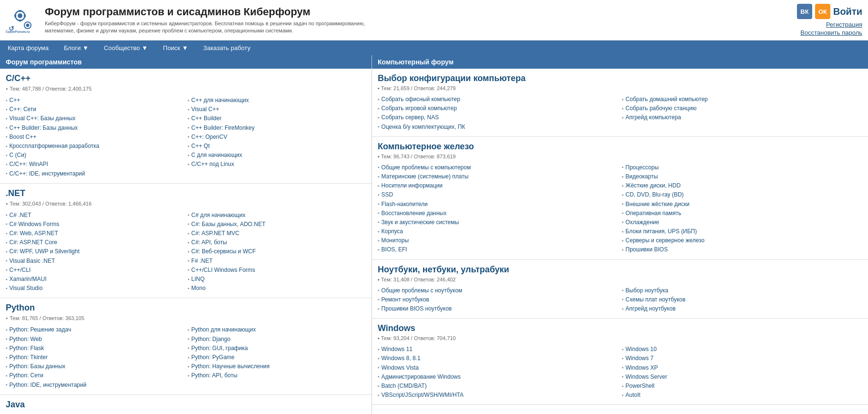 The width and height of the screenshot is (868, 414). I want to click on forum-link: Windows 7, so click(640, 359).